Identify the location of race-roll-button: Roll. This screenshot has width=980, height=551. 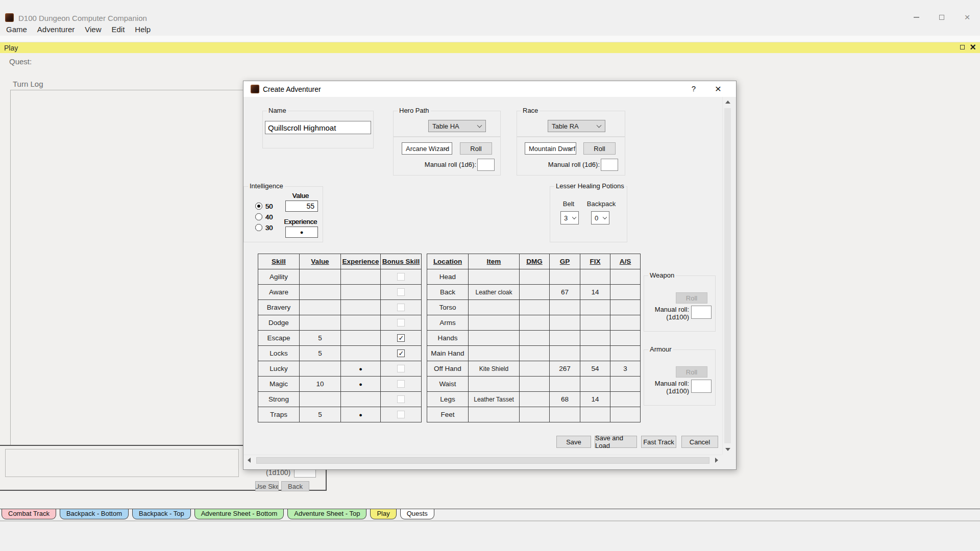
(599, 148).